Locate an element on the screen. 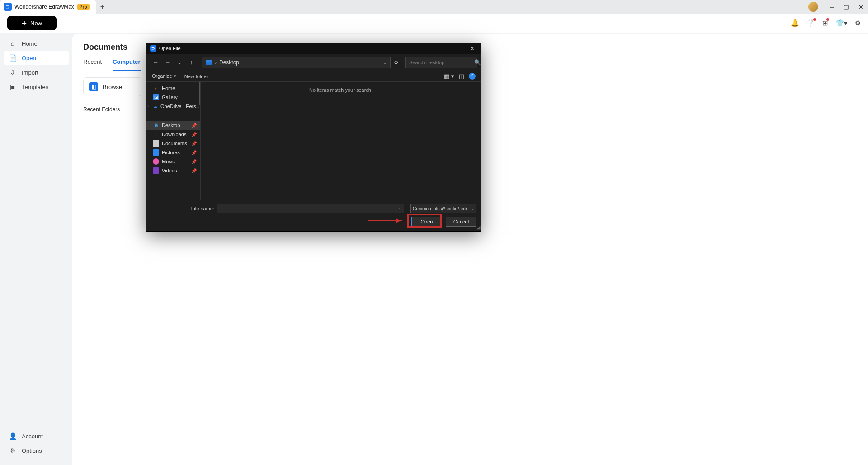 This screenshot has width=868, height=465. home-folder-icon: ⌂ is located at coordinates (156, 88).